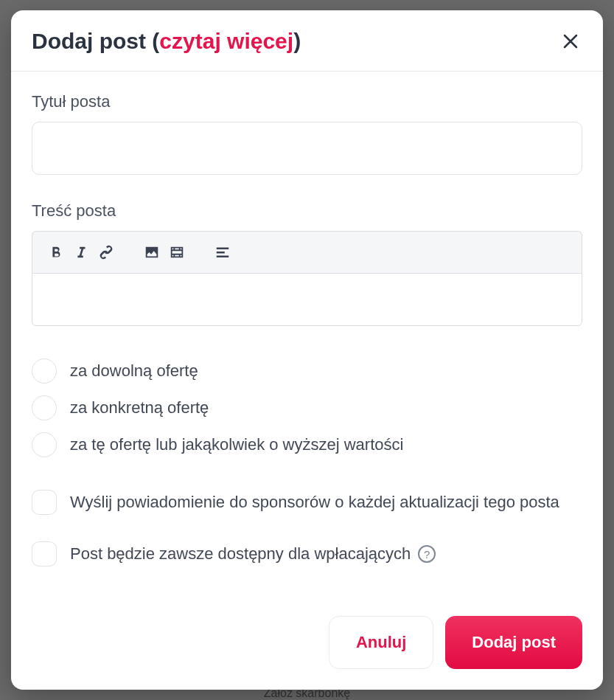  What do you see at coordinates (134, 371) in the screenshot?
I see `radio-label-any-offer: za dowolną ofertę` at bounding box center [134, 371].